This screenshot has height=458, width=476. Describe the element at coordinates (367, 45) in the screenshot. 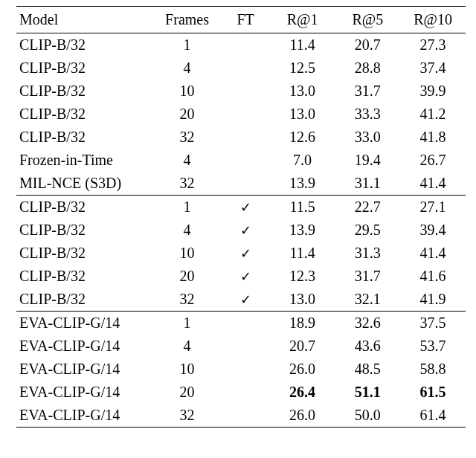

I see `cell-r5: 20.7` at that location.